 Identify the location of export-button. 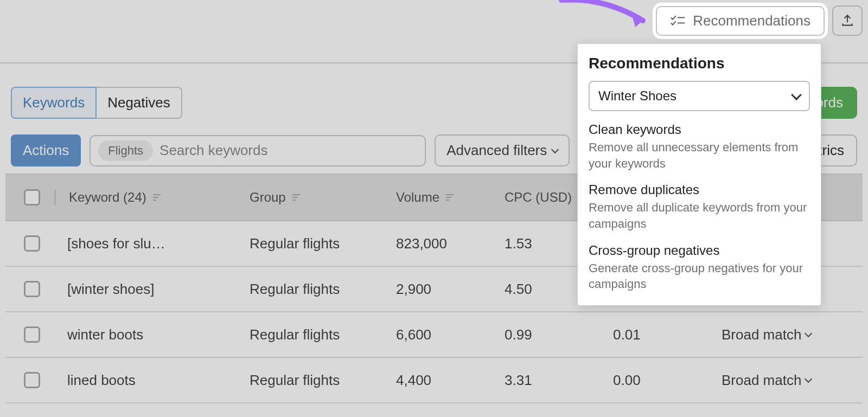
(847, 21).